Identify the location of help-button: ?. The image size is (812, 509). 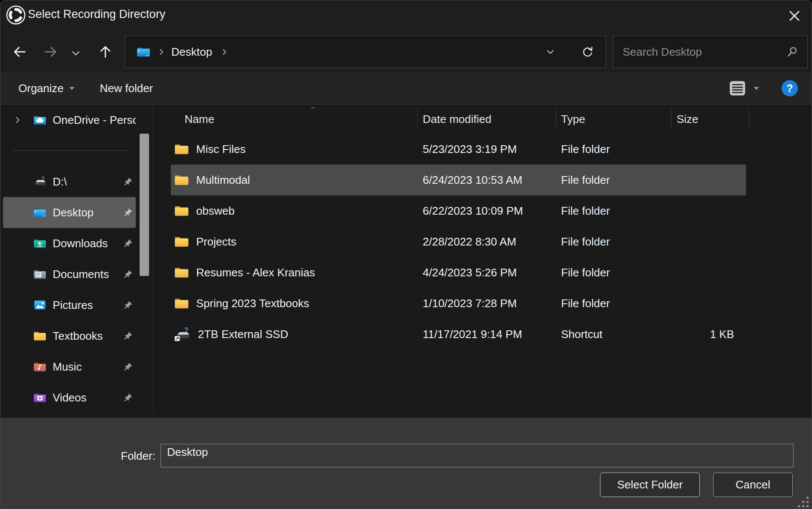
(790, 88).